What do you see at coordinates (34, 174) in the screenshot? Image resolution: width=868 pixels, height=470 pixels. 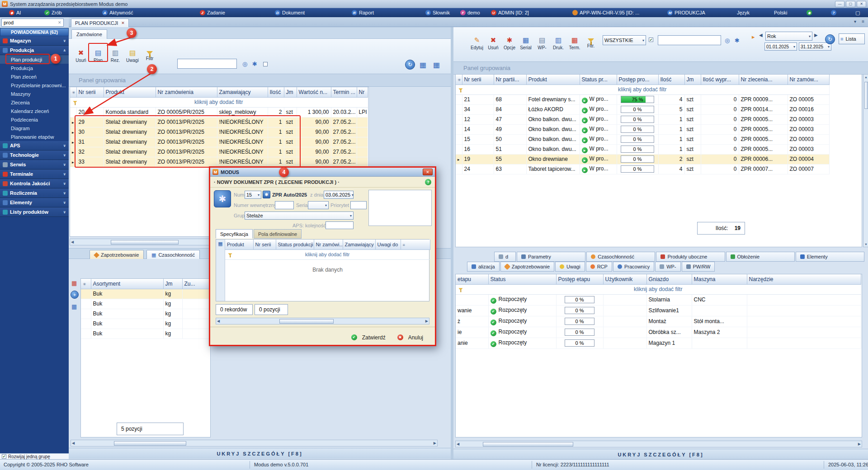 I see `sidebar-group-terminale: Terminale∨` at bounding box center [34, 174].